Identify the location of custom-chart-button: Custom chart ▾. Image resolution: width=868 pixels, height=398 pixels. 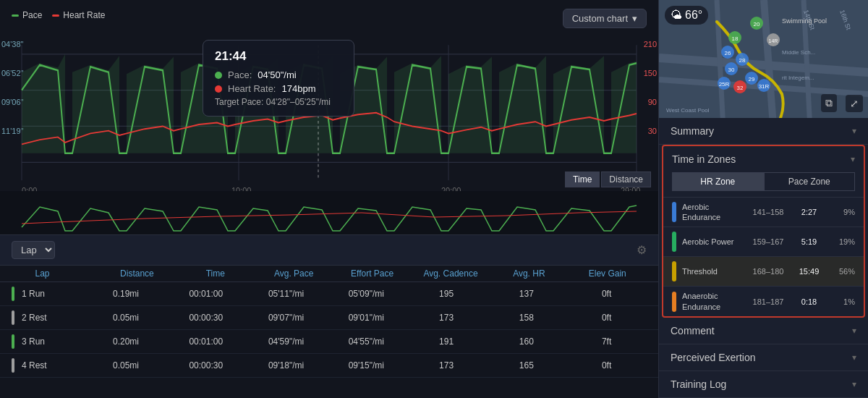
(605, 19).